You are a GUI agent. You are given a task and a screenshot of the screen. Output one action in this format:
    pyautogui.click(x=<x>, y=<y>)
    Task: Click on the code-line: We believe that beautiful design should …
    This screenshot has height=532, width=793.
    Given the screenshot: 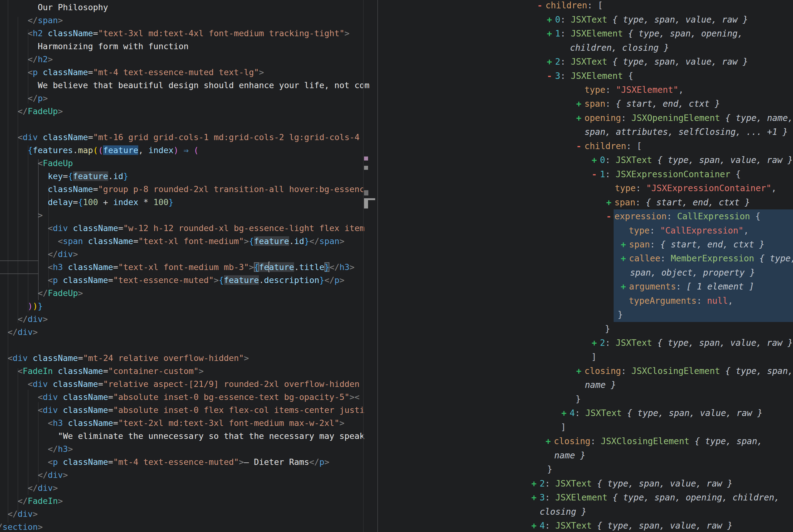 What is the action you would take?
    pyautogui.click(x=185, y=86)
    